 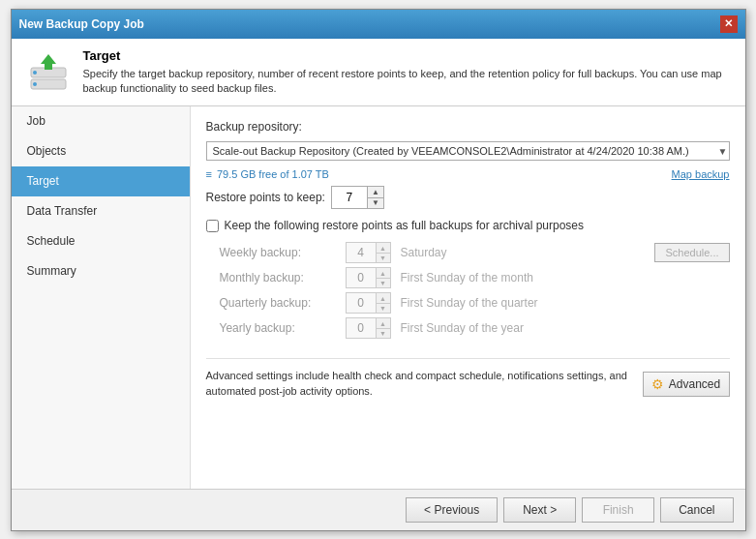 What do you see at coordinates (383, 253) in the screenshot?
I see `weekly-spinner-btns: ▲ ▼` at bounding box center [383, 253].